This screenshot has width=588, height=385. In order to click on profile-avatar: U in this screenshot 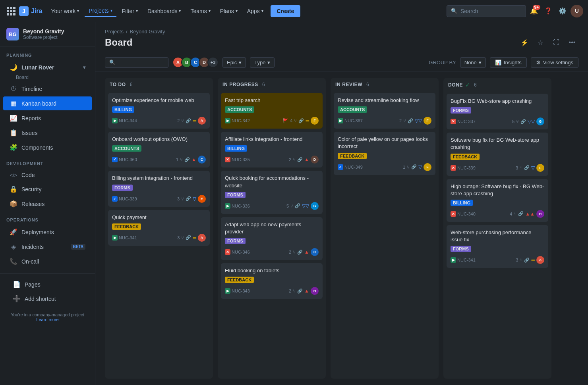, I will do `click(577, 11)`.